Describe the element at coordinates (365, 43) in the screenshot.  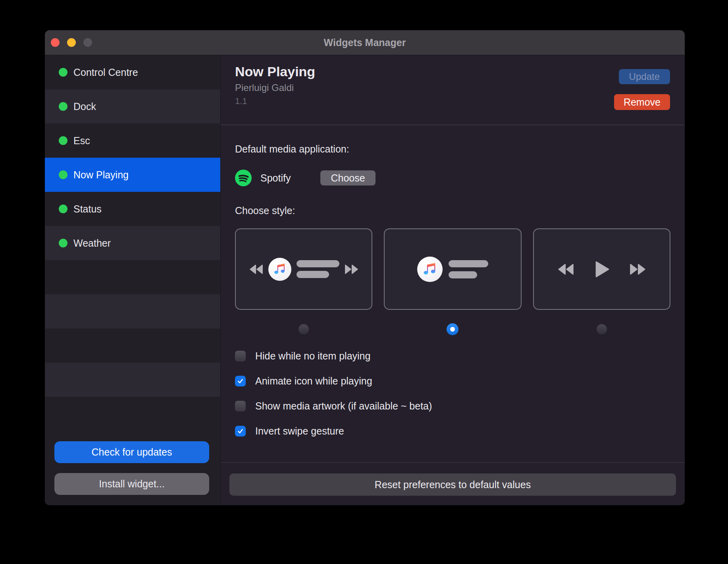
I see `window-title: Widgets Manager` at that location.